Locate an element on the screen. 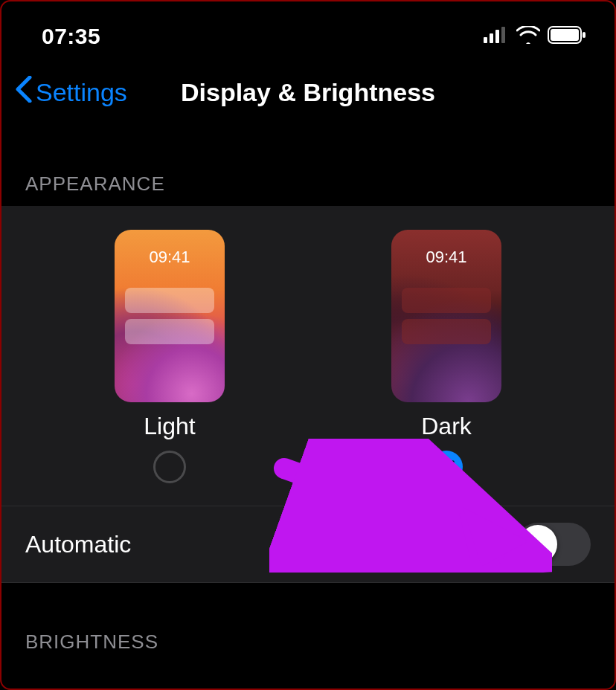 This screenshot has width=616, height=690. checkmark-icon is located at coordinates (446, 467).